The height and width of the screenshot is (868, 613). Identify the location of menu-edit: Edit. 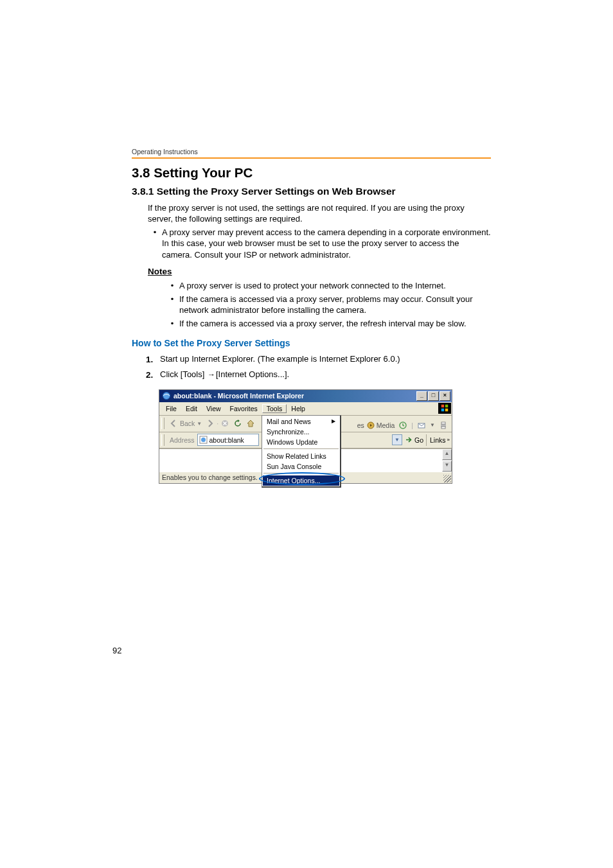
(191, 409).